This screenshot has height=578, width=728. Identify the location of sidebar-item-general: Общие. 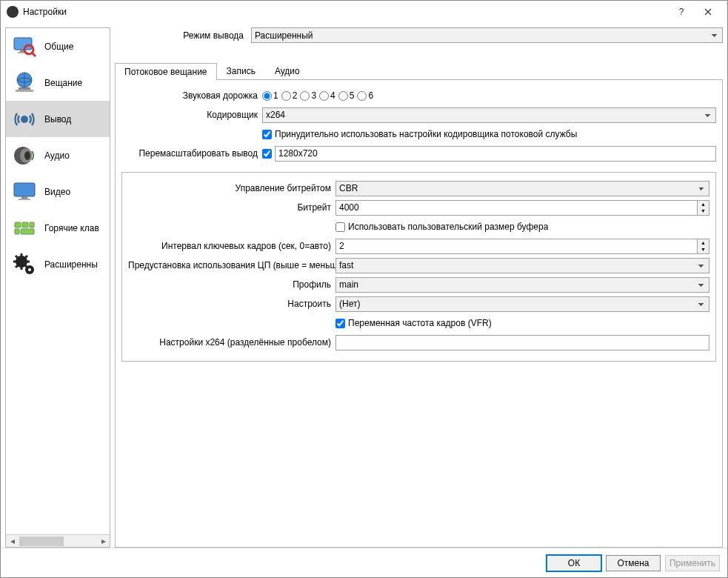
(58, 46).